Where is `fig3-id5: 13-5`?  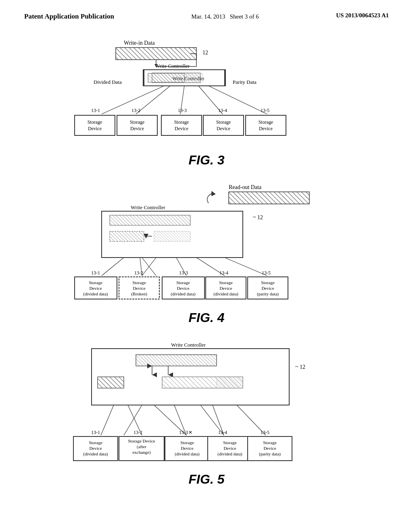
fig3-id5: 13-5 is located at coordinates (265, 110).